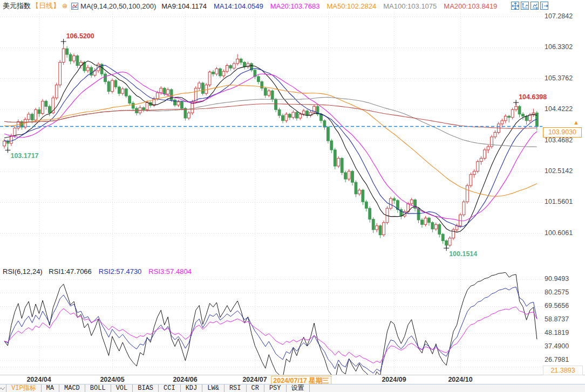  I want to click on month-label: 2024/05, so click(112, 380).